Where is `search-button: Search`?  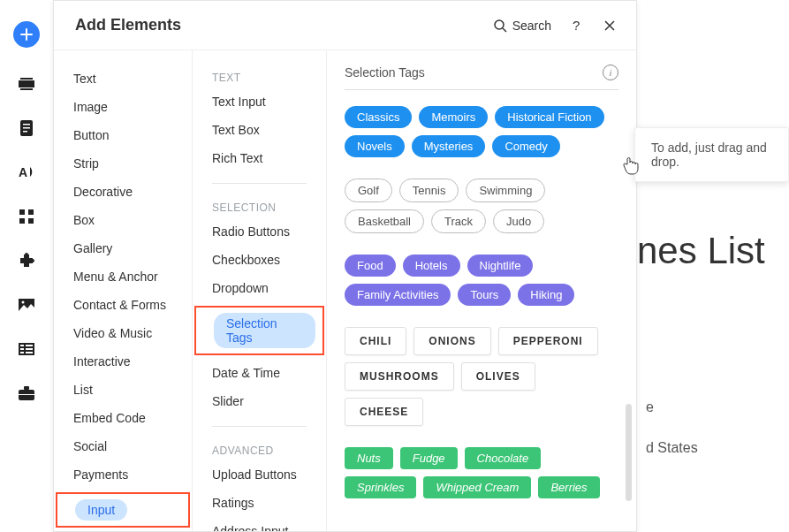 search-button: Search is located at coordinates (522, 26).